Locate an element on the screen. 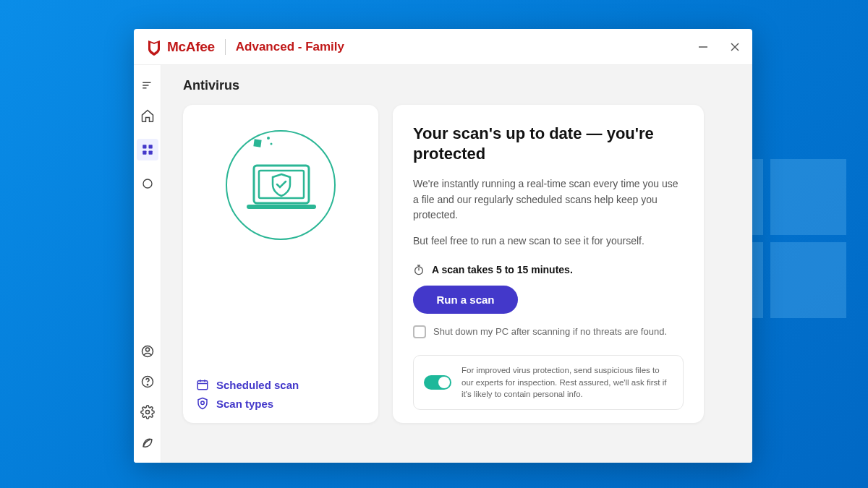 Image resolution: width=868 pixels, height=488 pixels. status-headline: Your scan's up to date — you're protecte… is located at coordinates (548, 143).